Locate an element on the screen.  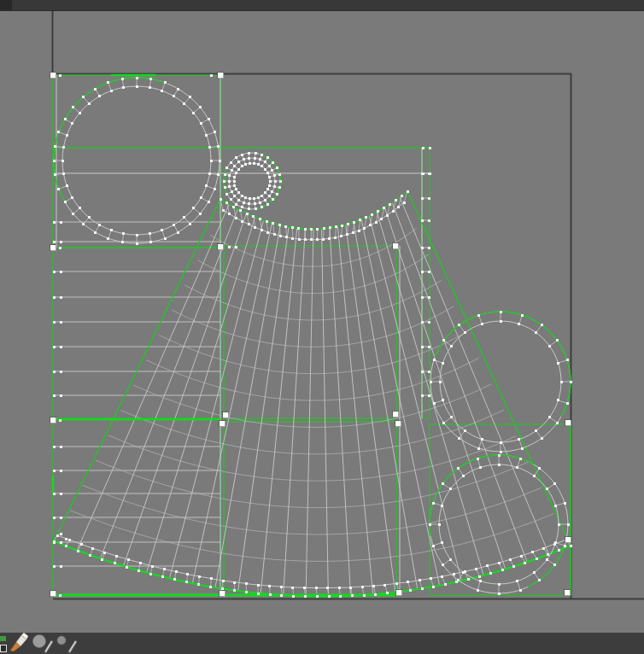
paint-brush-icon is located at coordinates (20, 642).